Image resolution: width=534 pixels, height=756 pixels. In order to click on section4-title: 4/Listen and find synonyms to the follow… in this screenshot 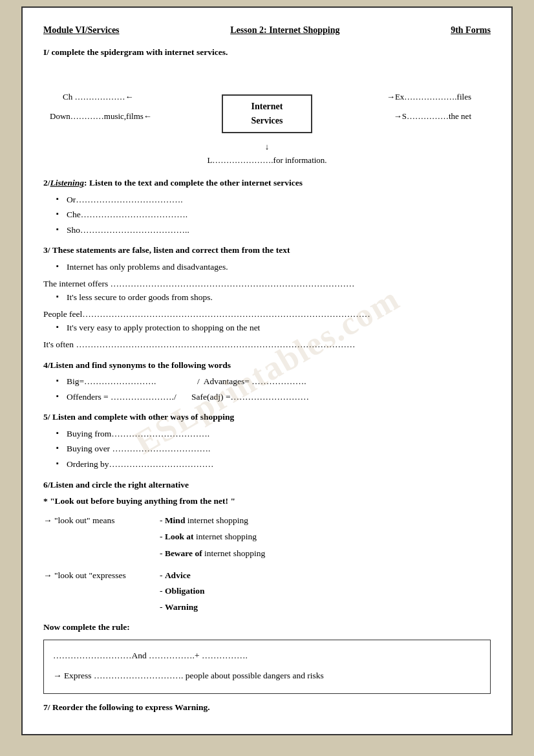, I will do `click(267, 365)`.